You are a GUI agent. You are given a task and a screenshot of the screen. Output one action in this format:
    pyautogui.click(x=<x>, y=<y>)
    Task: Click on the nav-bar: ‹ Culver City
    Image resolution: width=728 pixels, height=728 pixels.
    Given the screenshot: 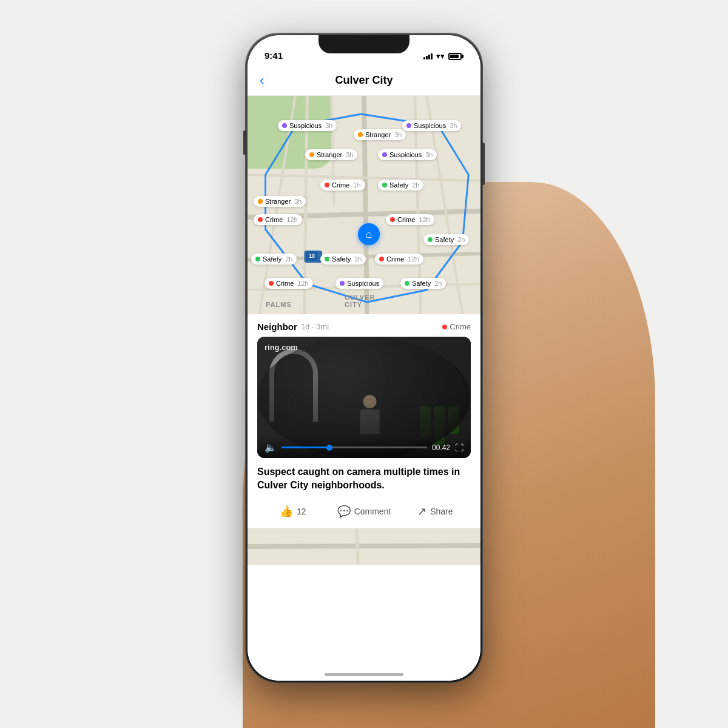 What is the action you would take?
    pyautogui.click(x=364, y=81)
    